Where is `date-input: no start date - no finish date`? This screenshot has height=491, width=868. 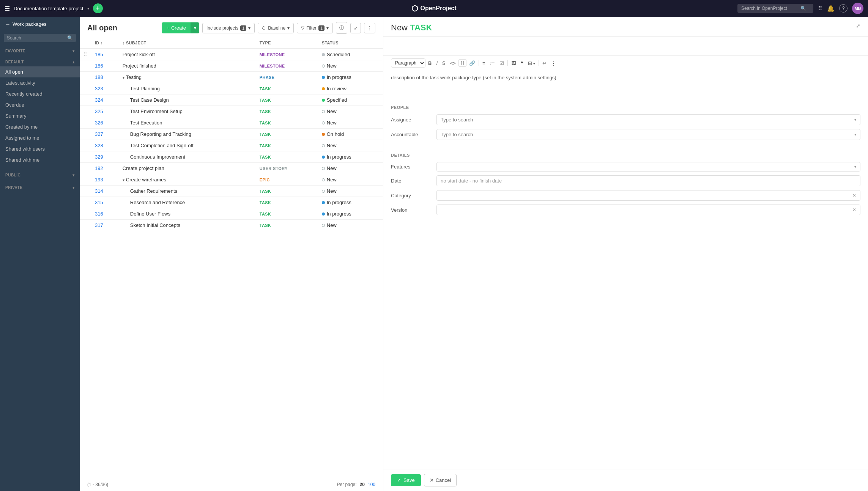
date-input: no start date - no finish date is located at coordinates (648, 181).